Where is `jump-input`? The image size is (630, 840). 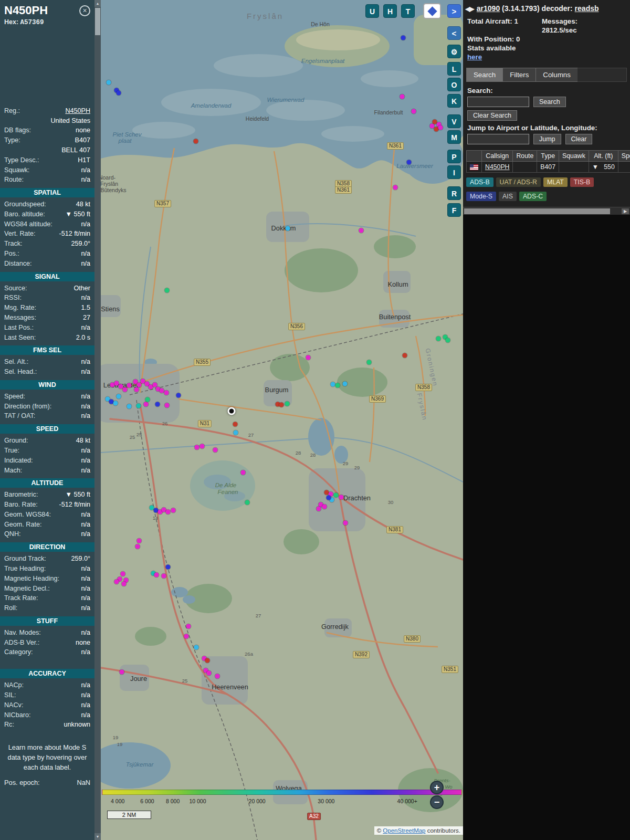
jump-input is located at coordinates (498, 139).